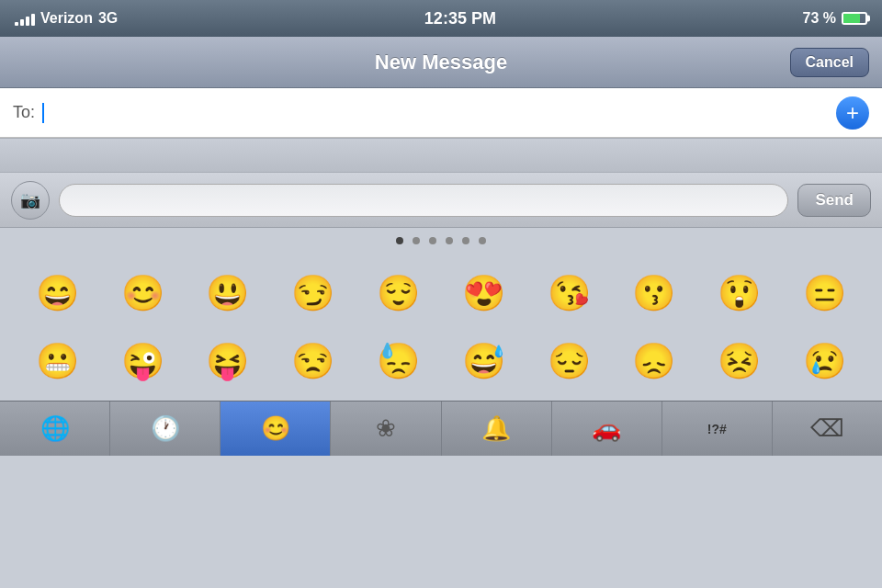 This screenshot has height=588, width=882. Describe the element at coordinates (570, 293) in the screenshot. I see `emoji-key-r0-c6: 😘` at that location.